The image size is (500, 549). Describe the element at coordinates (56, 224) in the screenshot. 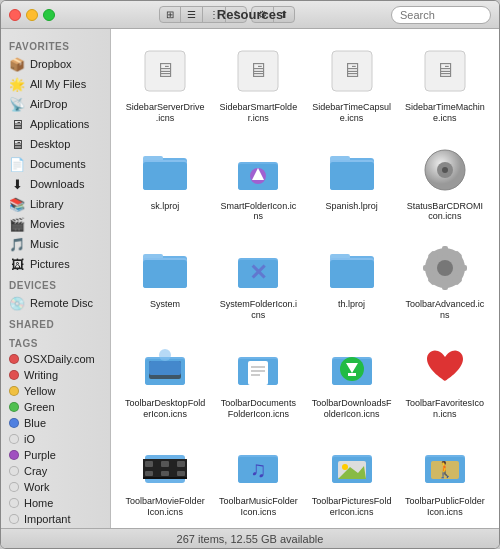

I see `sidebar-item-movies: 🎬 Movies` at that location.